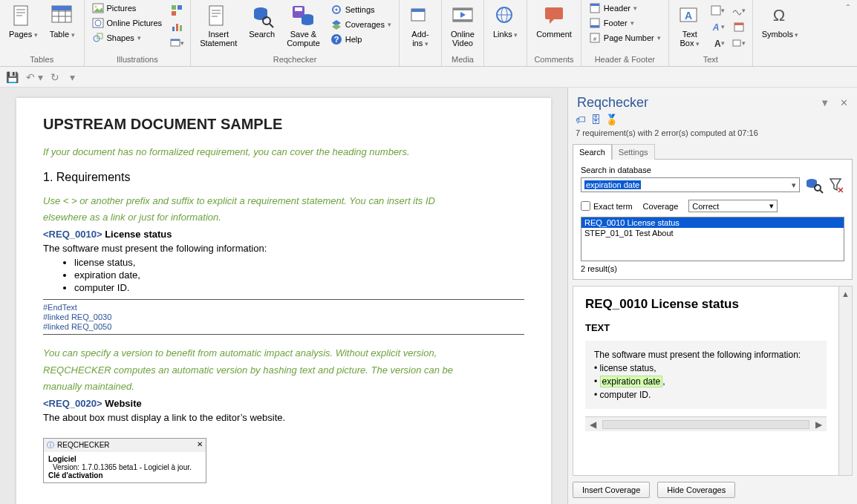 This screenshot has width=857, height=504. Describe the element at coordinates (12, 77) in the screenshot. I see `save-qat-button: 💾` at that location.